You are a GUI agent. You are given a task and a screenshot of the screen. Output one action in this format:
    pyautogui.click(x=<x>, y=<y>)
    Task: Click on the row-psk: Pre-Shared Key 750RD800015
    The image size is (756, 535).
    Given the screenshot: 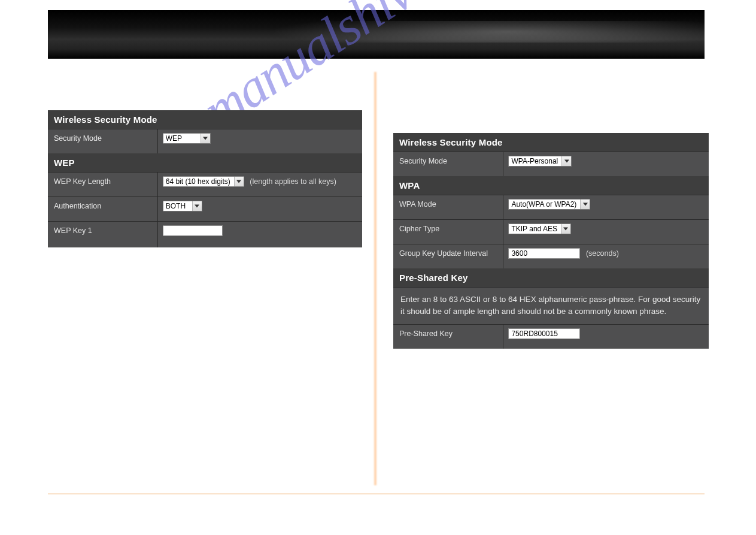 What is the action you would take?
    pyautogui.click(x=551, y=337)
    